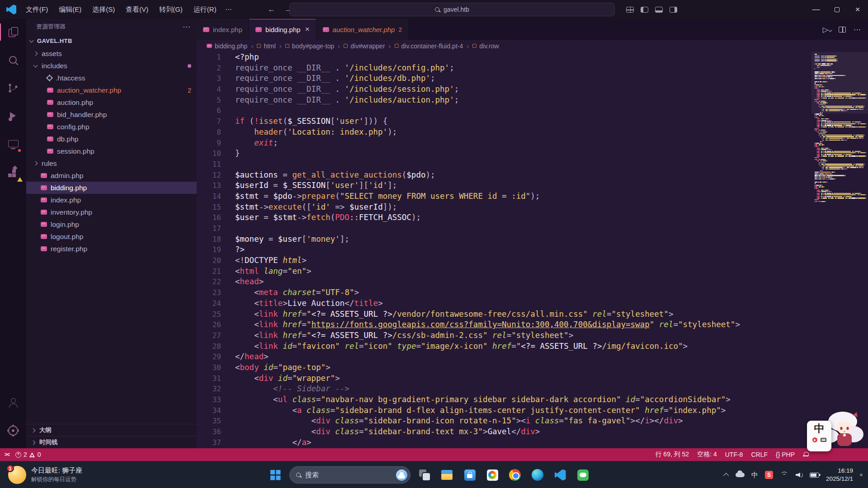  What do you see at coordinates (760, 455) in the screenshot?
I see `eol-sequence: CRLF` at bounding box center [760, 455].